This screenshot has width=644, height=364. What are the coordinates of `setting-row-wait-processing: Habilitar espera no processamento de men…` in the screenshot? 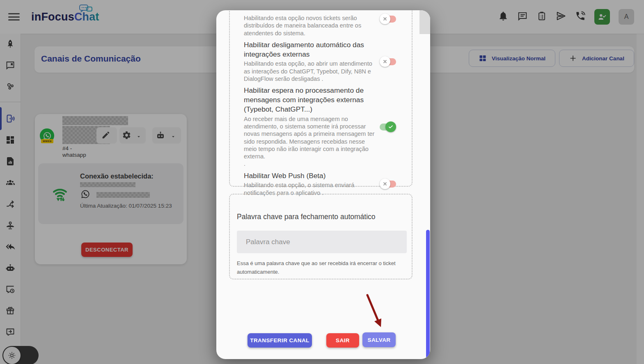 It's located at (320, 126).